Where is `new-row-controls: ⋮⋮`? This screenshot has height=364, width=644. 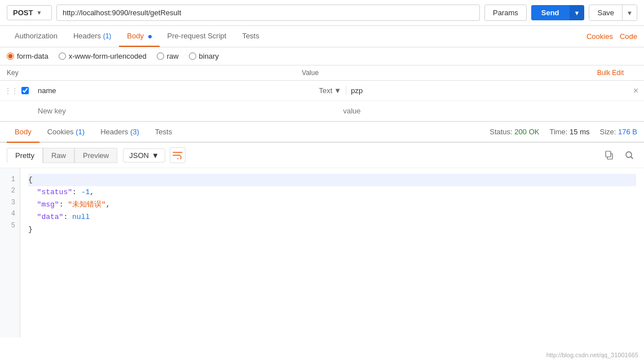 new-row-controls: ⋮⋮ is located at coordinates (17, 111).